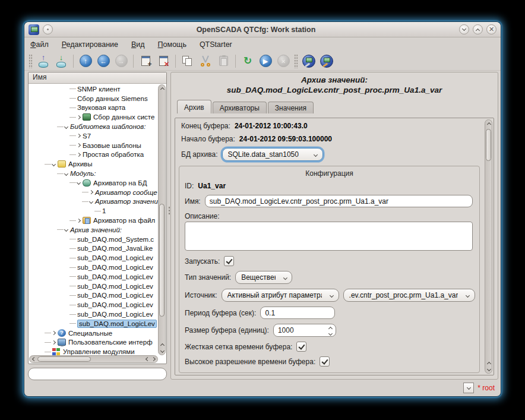 This screenshot has width=525, height=420. Describe the element at coordinates (298, 312) in the screenshot. I see `buffer-period-input: 0.1` at that location.